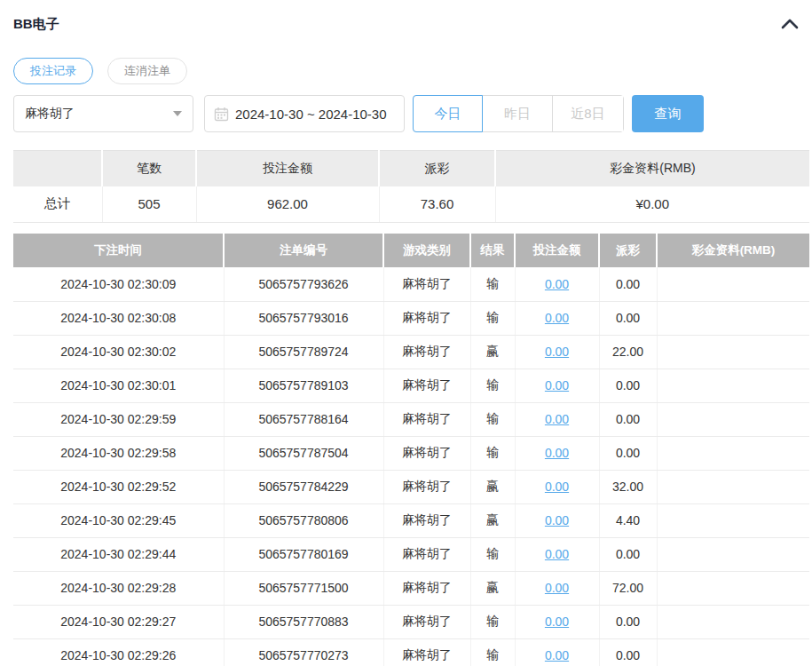 Image resolution: width=812 pixels, height=666 pixels. Describe the element at coordinates (412, 352) in the screenshot. I see `table-row: 2024-10-30 02:30:025065757789724麻将胡了赢0.0…` at that location.